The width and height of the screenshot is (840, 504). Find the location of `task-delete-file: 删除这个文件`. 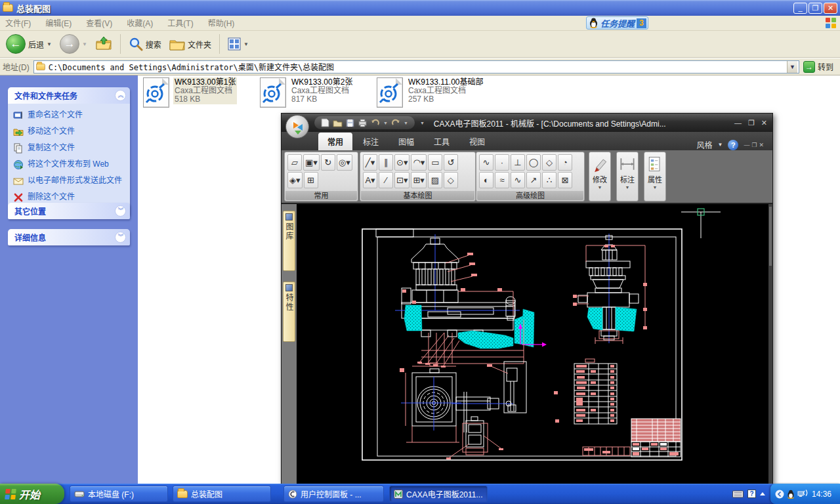

task-delete-file: 删除这个文件 is located at coordinates (70, 198).